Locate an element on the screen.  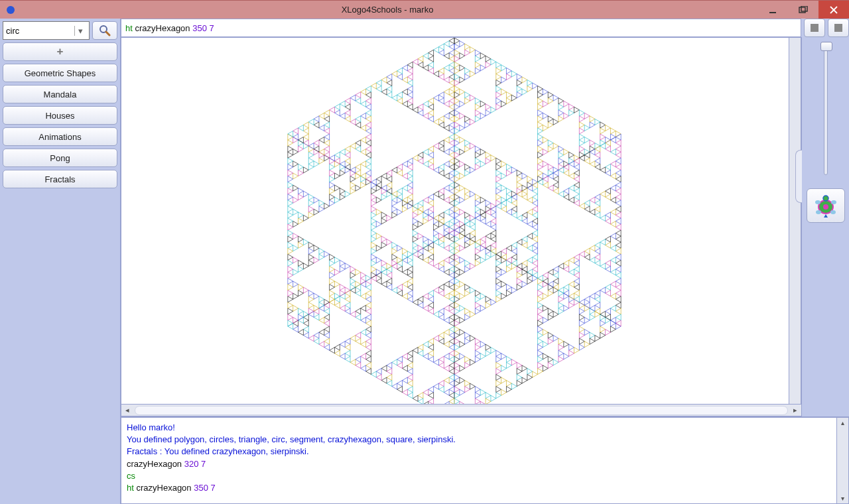
speed-slider is located at coordinates (826, 109).